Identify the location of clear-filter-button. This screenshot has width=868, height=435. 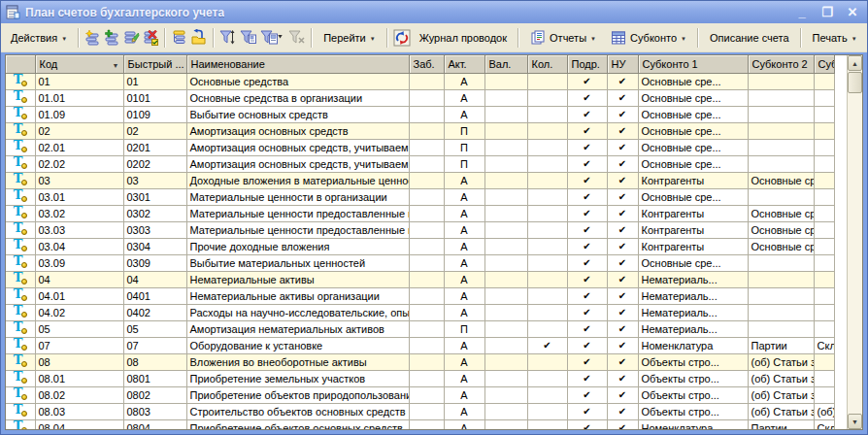
(297, 37).